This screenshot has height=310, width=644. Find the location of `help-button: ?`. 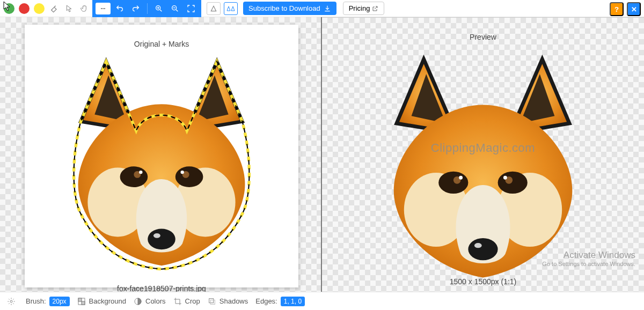

help-button: ? is located at coordinates (617, 9).